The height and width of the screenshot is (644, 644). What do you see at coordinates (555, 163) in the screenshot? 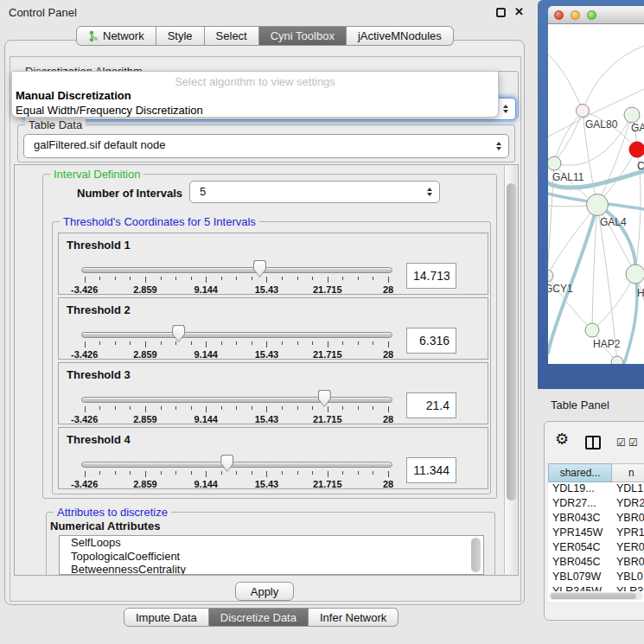
I see `network-node-gal11` at bounding box center [555, 163].